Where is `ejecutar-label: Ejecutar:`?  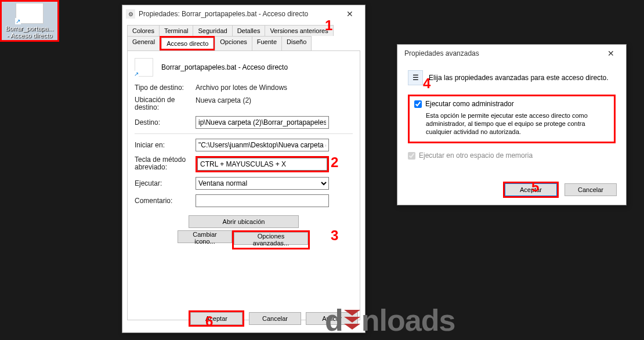 ejecutar-label: Ejecutar: is located at coordinates (165, 183).